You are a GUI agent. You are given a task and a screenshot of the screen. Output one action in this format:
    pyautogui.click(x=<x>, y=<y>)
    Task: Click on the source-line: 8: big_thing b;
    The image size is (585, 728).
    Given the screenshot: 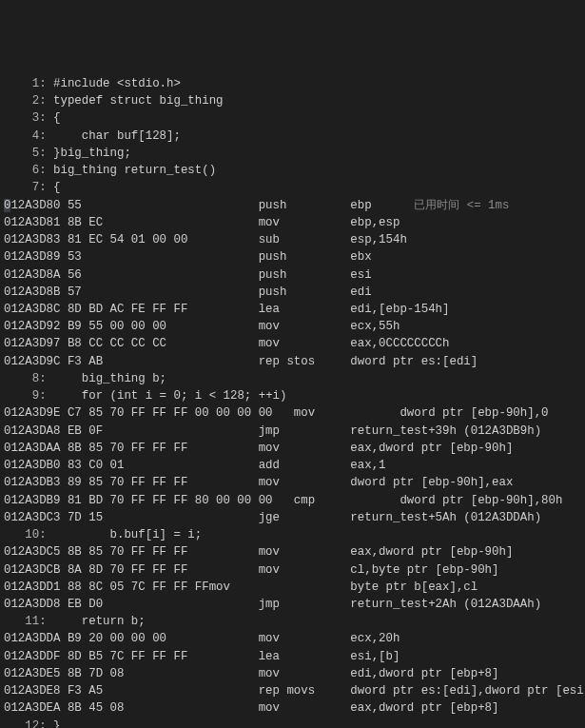 What is the action you would take?
    pyautogui.click(x=293, y=379)
    